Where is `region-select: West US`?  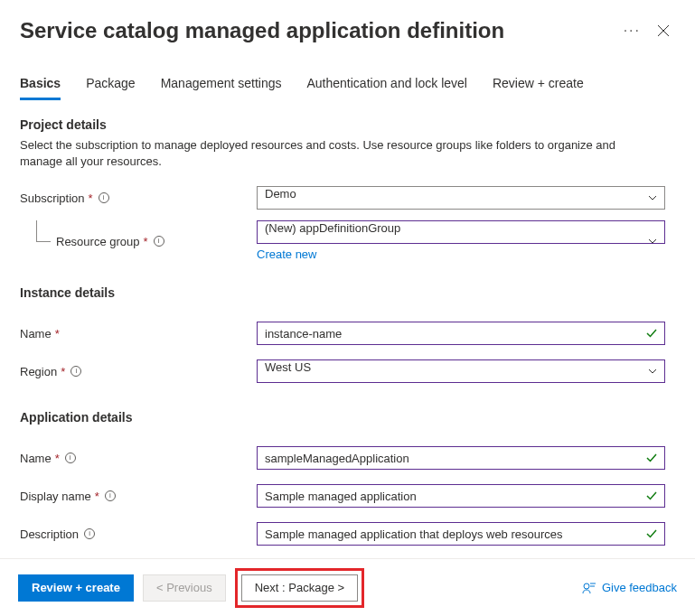
region-select: West US is located at coordinates (461, 371).